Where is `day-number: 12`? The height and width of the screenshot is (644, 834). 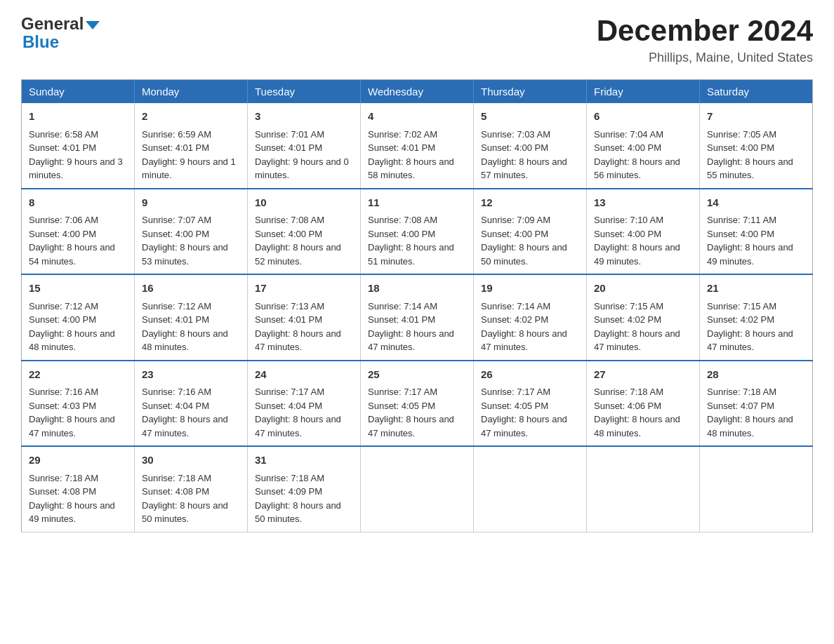
day-number: 12 is located at coordinates (530, 203).